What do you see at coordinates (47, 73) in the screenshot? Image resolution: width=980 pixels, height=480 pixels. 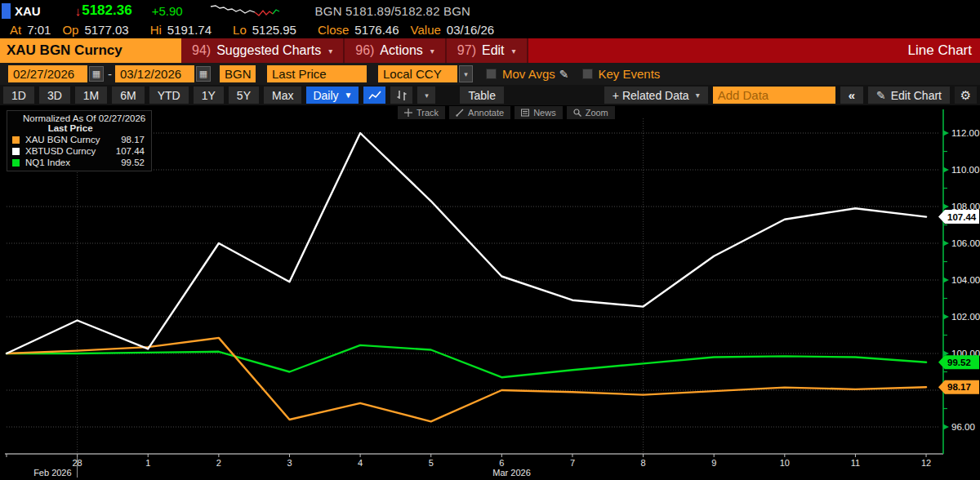 I see `date-from-field: 02/27/2026` at bounding box center [47, 73].